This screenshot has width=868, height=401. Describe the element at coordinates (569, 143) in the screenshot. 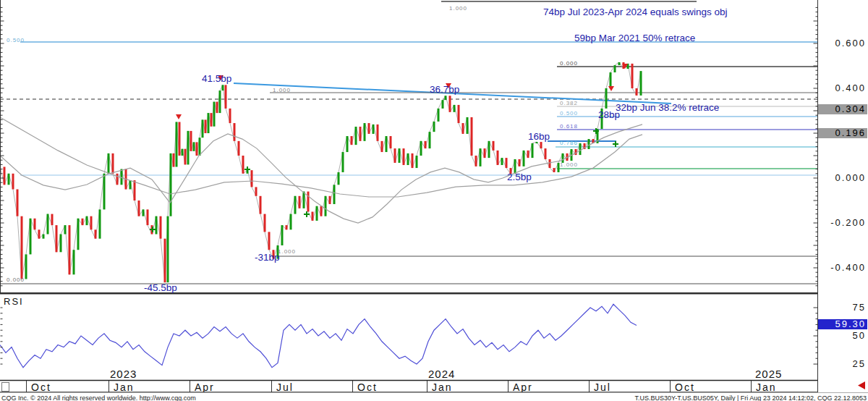

I see `fib-level-label: 0.786` at that location.